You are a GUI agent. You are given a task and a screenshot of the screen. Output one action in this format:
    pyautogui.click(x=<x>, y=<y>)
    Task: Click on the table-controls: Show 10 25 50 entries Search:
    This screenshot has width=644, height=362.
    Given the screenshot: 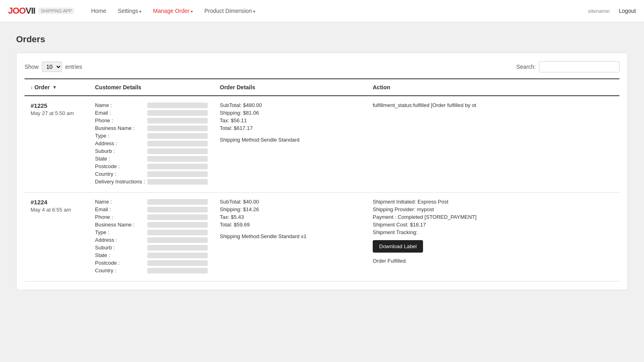 What is the action you would take?
    pyautogui.click(x=322, y=67)
    